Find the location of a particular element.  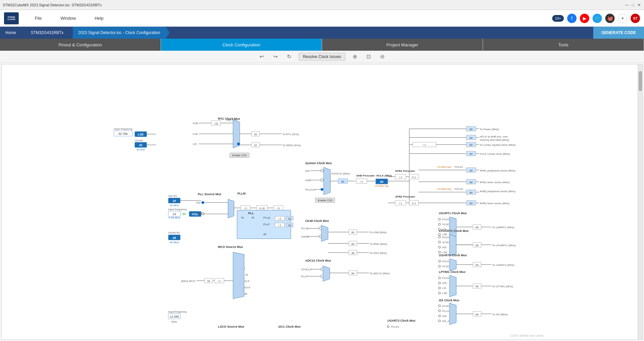

svg-text: 32 is located at coordinates (141, 145).